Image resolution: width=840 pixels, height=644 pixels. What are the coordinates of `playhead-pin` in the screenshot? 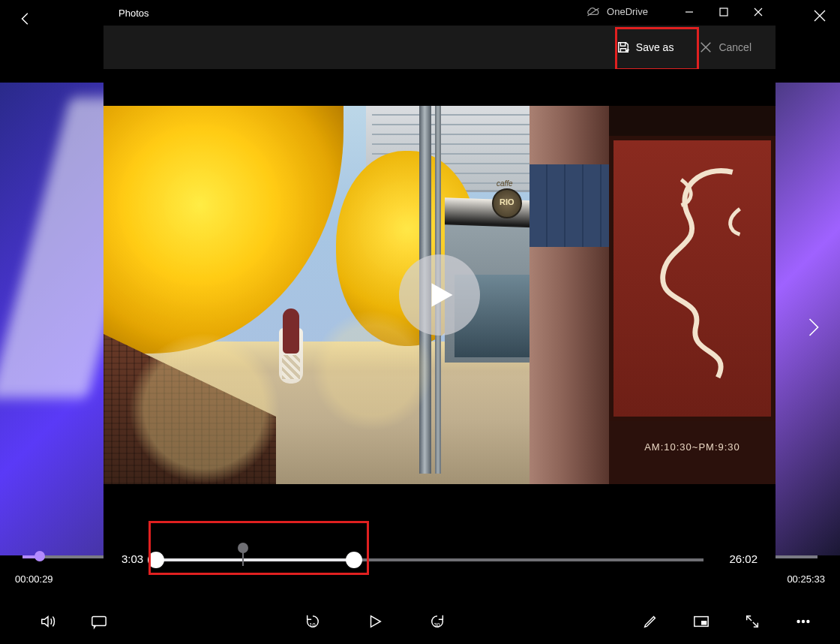 It's located at (243, 548).